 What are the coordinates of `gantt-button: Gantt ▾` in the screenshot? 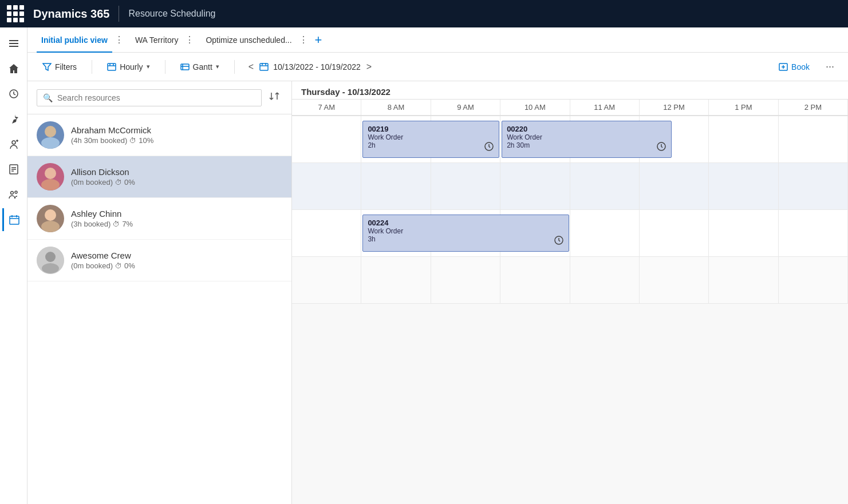 It's located at (200, 67).